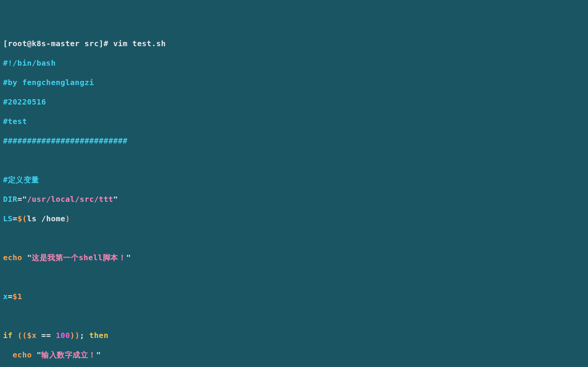 Image resolution: width=588 pixels, height=367 pixels. What do you see at coordinates (294, 83) in the screenshot?
I see `code-line: #by fengchenglangzi` at bounding box center [294, 83].